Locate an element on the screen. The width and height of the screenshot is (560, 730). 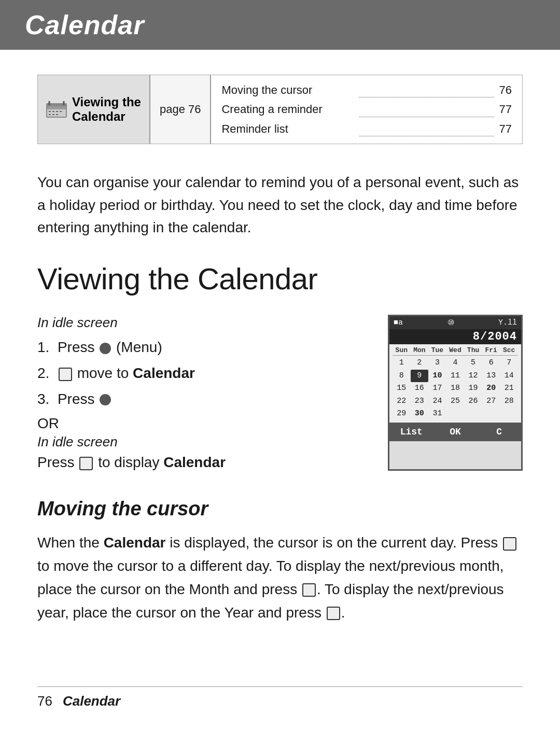
intro-paragraph: You can organise your calendar to remind… is located at coordinates (280, 205).